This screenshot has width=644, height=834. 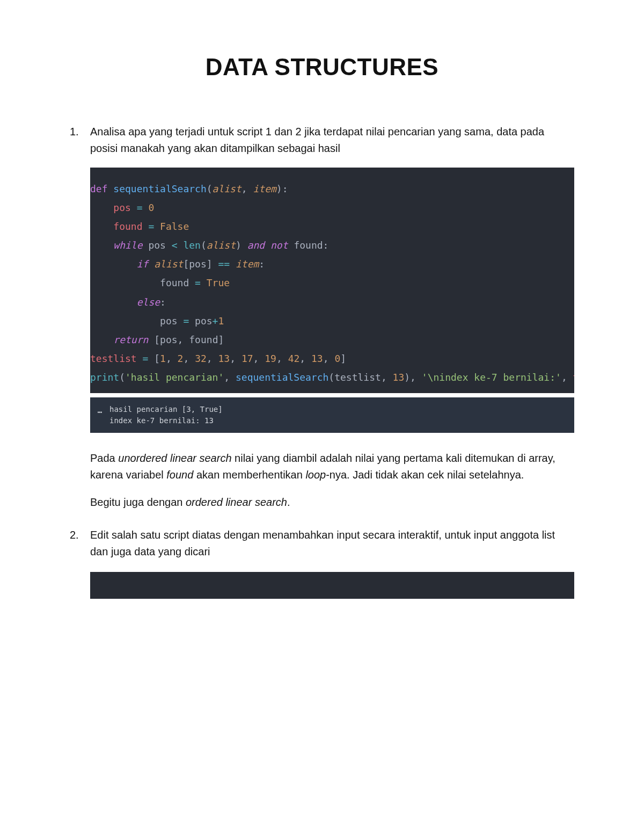 What do you see at coordinates (332, 543) in the screenshot?
I see `question-prompt: Edit salah satu script diatas dengan men…` at bounding box center [332, 543].